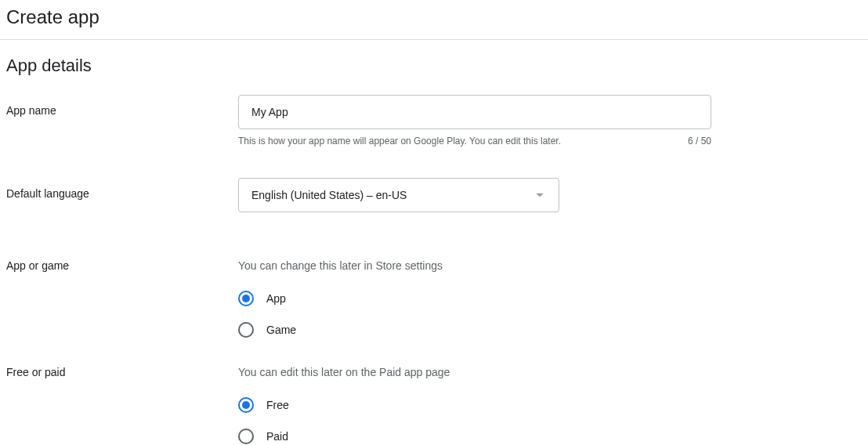 The height and width of the screenshot is (445, 868). Describe the element at coordinates (475, 112) in the screenshot. I see `app-name-input` at that location.